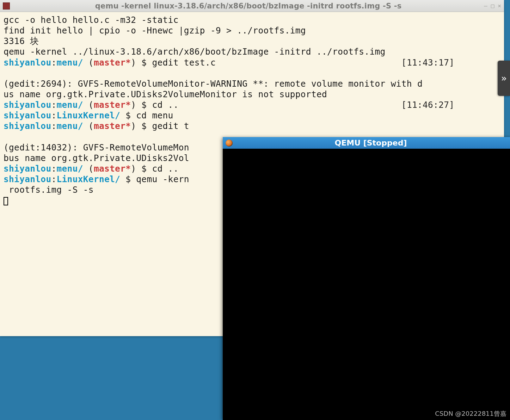  Describe the element at coordinates (493, 6) in the screenshot. I see `window-controls: — □ ×` at that location.